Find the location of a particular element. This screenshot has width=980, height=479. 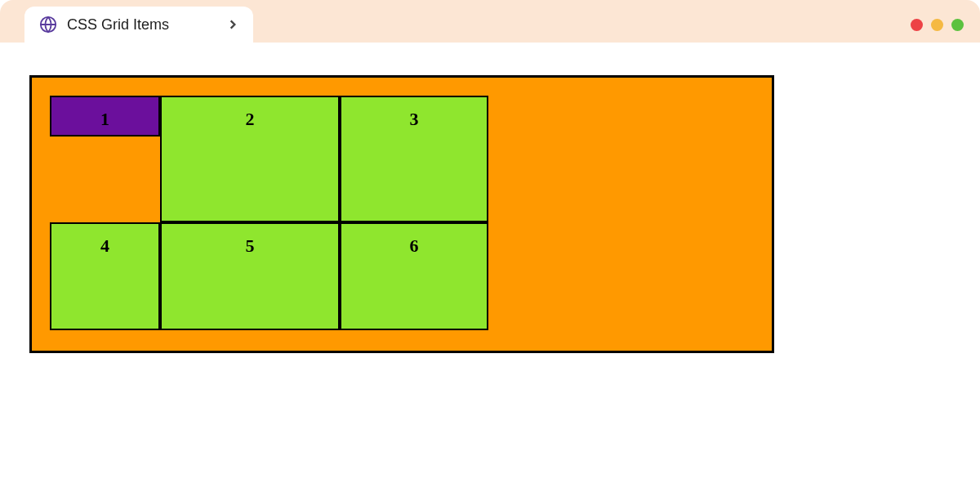

chevron-right-icon is located at coordinates (233, 25).